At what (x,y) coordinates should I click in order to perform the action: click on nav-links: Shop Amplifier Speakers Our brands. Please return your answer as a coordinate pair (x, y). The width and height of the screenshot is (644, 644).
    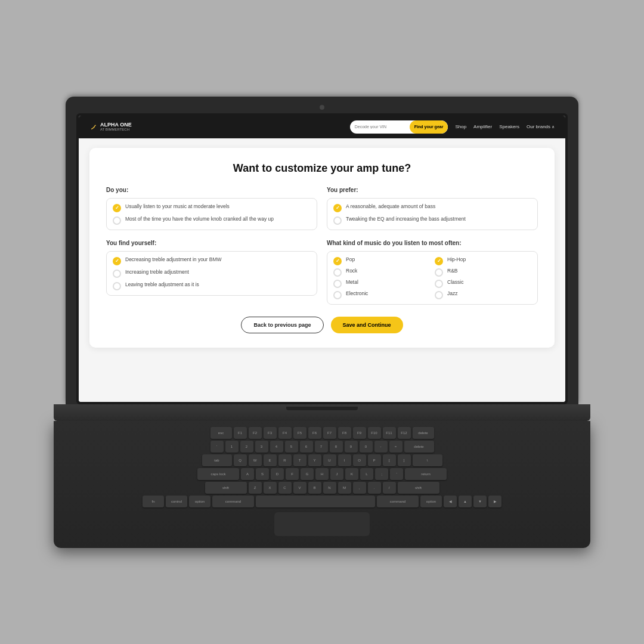
    Looking at the image, I should click on (504, 126).